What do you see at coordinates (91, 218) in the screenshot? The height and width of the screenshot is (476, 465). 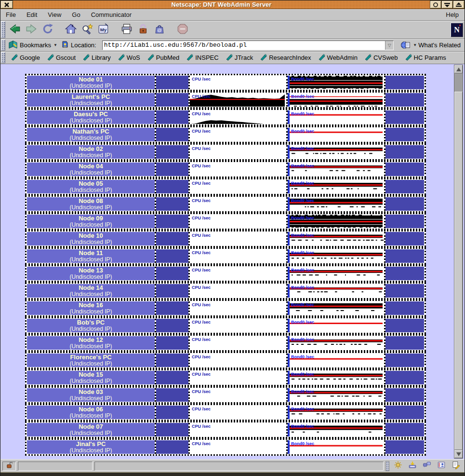 I see `node-name: Node 09` at bounding box center [91, 218].